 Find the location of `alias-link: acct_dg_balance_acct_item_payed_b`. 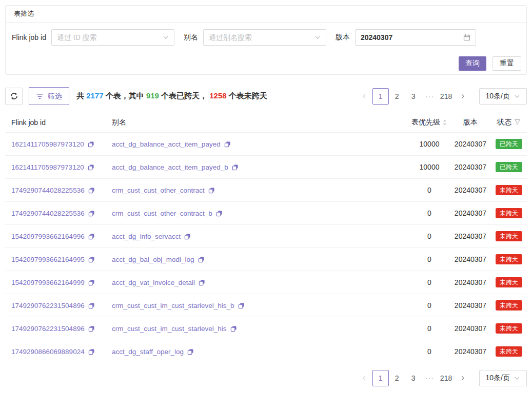

alias-link: acct_dg_balance_acct_item_payed_b is located at coordinates (170, 167).